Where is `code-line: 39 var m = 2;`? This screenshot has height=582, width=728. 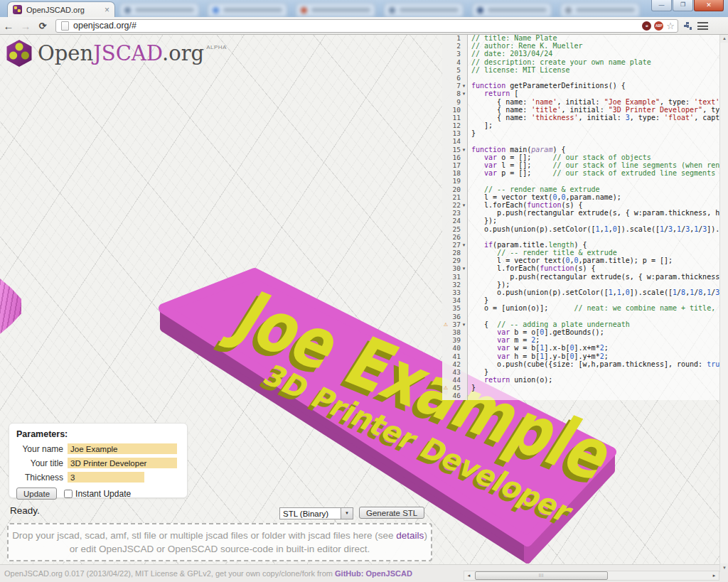 code-line: 39 var m = 2; is located at coordinates (582, 340).